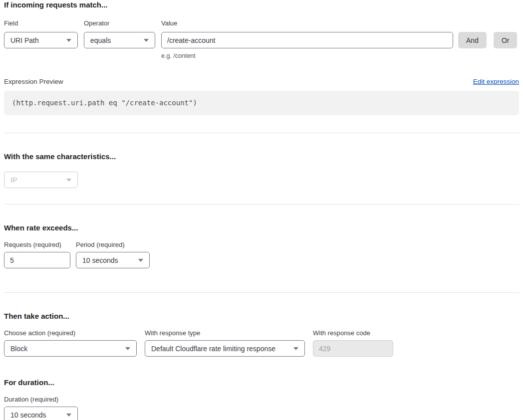 The image size is (523, 420). I want to click on expression-builder-row: Field URI Path Operator equals Value e.g…, so click(262, 39).